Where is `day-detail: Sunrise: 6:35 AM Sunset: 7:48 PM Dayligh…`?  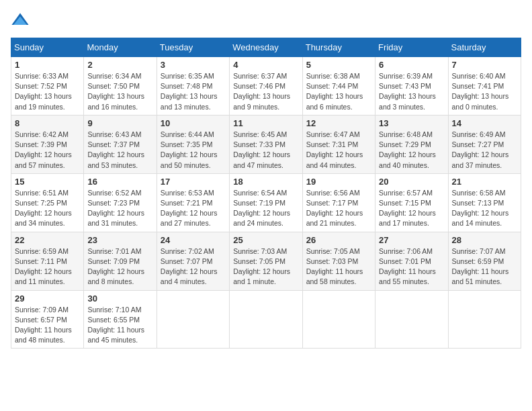
day-detail: Sunrise: 6:35 AM Sunset: 7:48 PM Dayligh… is located at coordinates (193, 91).